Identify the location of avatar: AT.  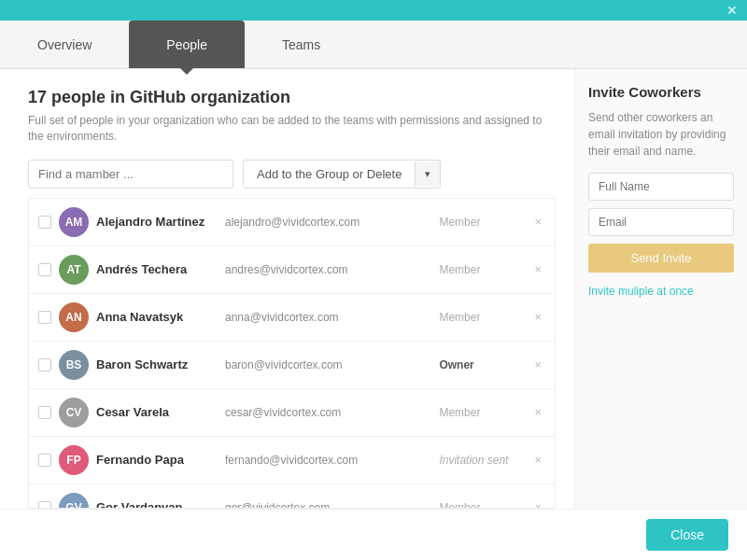
(74, 270).